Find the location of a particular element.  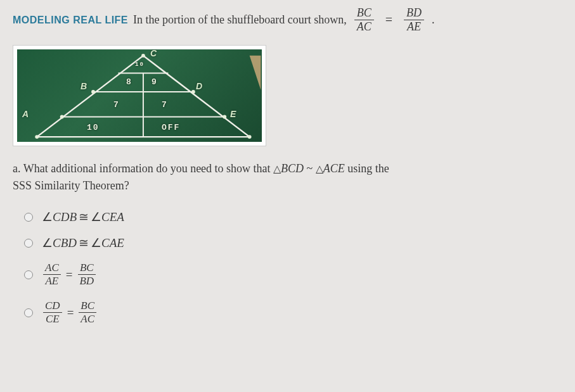

fraction-denominator: CE is located at coordinates (53, 319).